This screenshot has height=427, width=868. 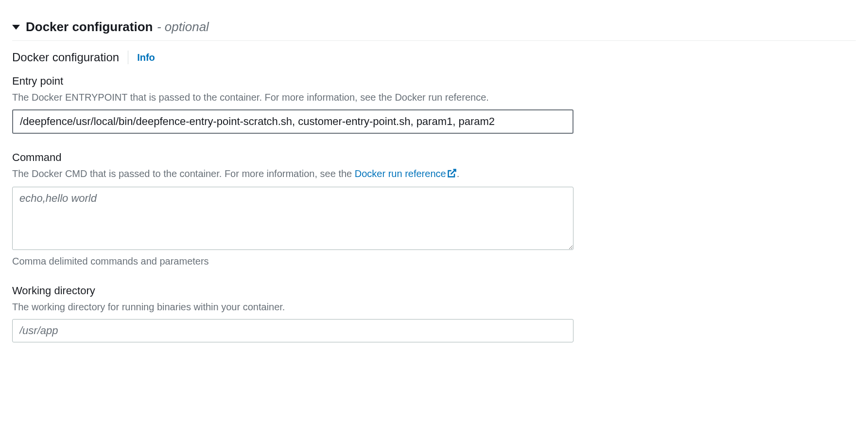 What do you see at coordinates (293, 291) in the screenshot?
I see `working-directory-label: Working directory` at bounding box center [293, 291].